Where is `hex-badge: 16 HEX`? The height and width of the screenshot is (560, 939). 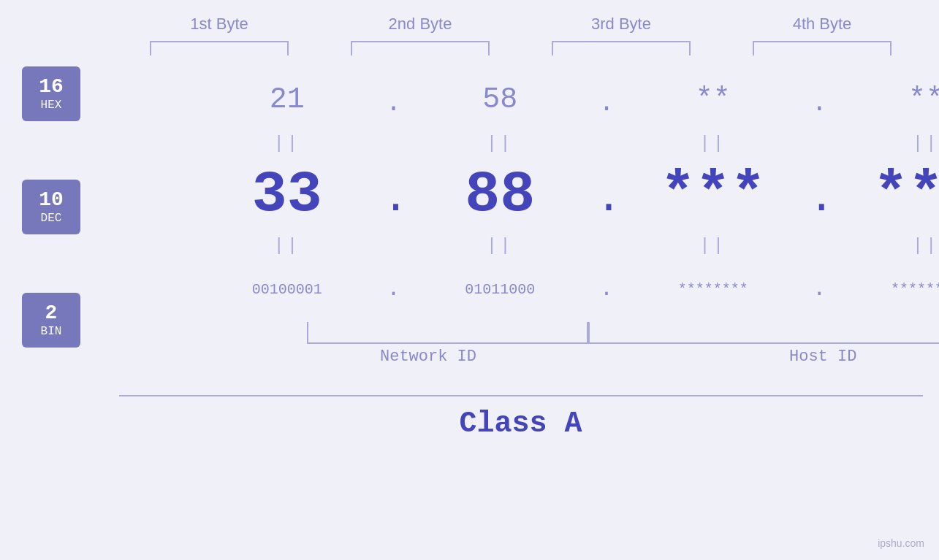 hex-badge: 16 HEX is located at coordinates (51, 93).